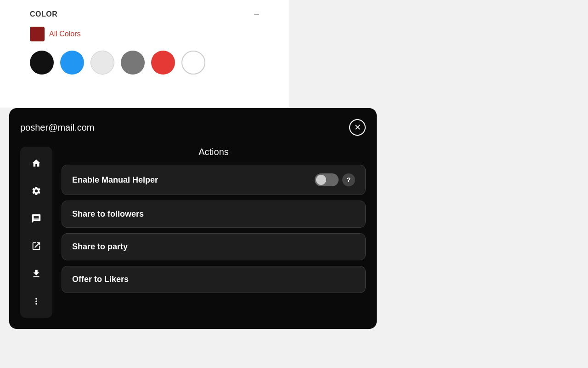  Describe the element at coordinates (214, 214) in the screenshot. I see `share-to-followers-item: Share to followers` at that location.